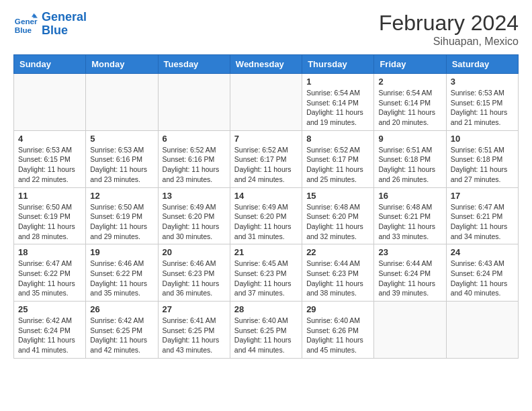  Describe the element at coordinates (194, 138) in the screenshot. I see `day-number: 6` at that location.